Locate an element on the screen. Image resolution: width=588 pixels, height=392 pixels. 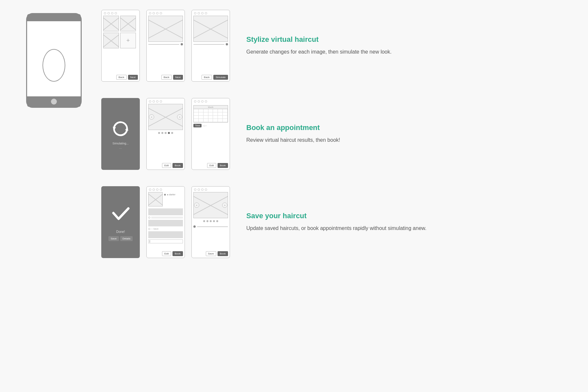
edit-button-2b: Edit is located at coordinates (167, 165).